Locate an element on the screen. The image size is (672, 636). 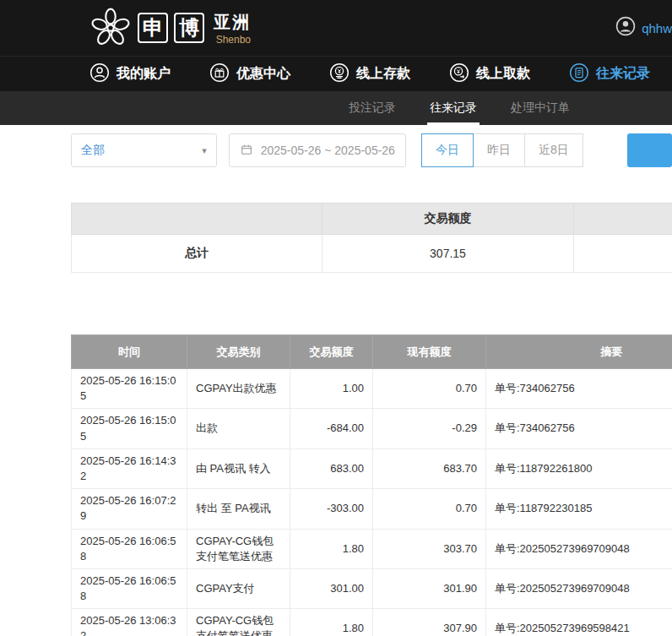
summary-total-row: 总计 307.15 is located at coordinates (371, 253).